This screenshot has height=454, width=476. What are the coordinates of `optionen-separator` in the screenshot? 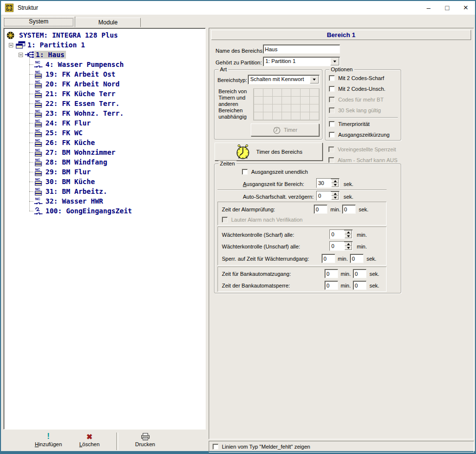 It's located at (363, 117).